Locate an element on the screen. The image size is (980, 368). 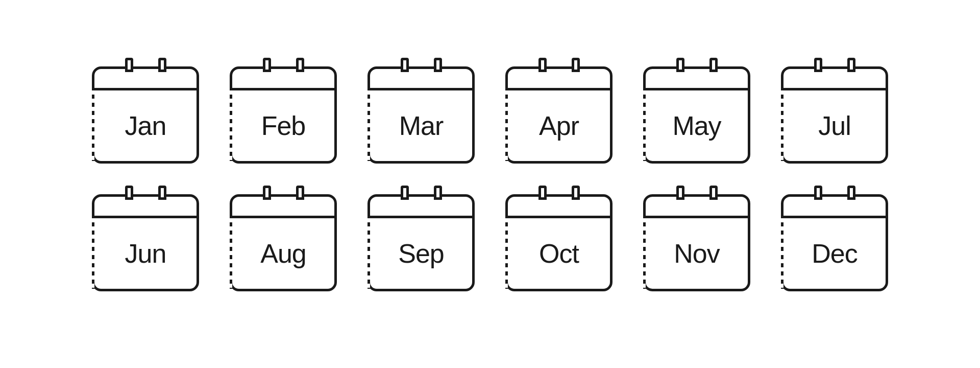
month-label-july: Jul is located at coordinates (834, 126).